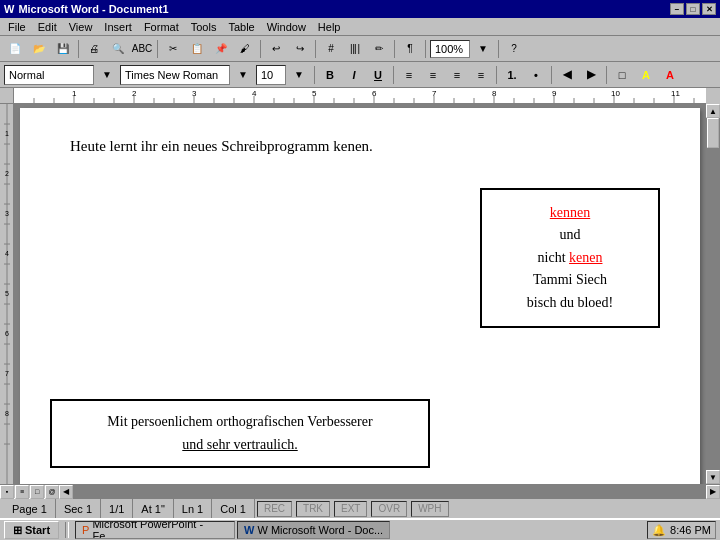  Describe the element at coordinates (7, 96) in the screenshot. I see `ruler-corner` at that location.